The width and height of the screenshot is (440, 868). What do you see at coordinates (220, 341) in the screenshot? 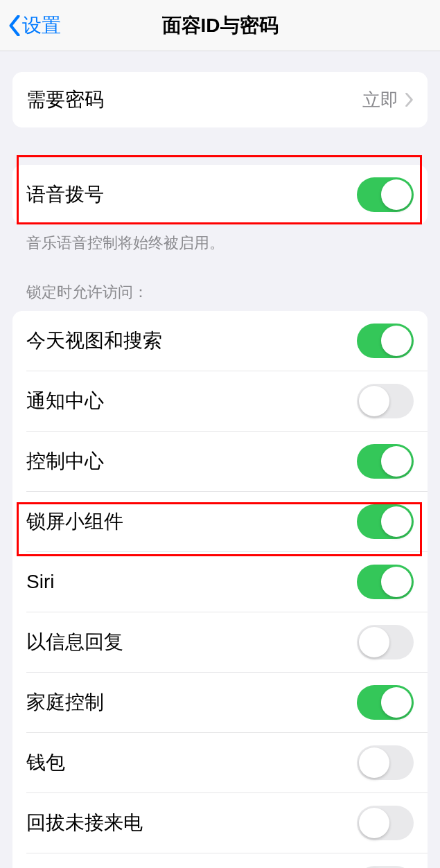
I see `lock-access-row: 今天视图和搜索` at bounding box center [220, 341].